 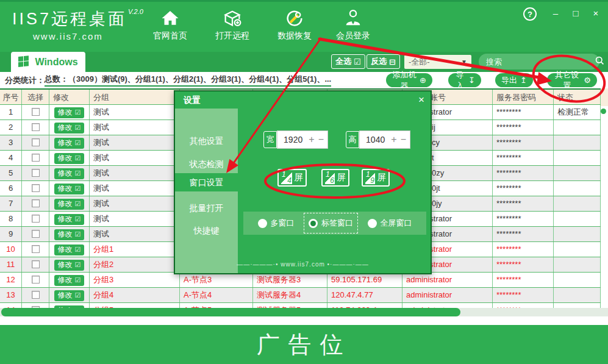 I want to click on ad-banner-text: 广告位, so click(x=304, y=345).